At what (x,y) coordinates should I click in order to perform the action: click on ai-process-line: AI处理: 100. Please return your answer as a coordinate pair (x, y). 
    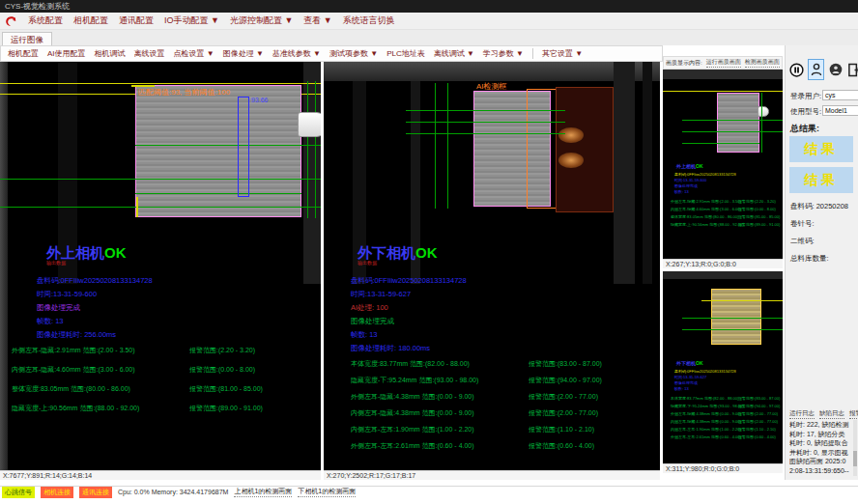
    Looking at the image, I should click on (369, 308).